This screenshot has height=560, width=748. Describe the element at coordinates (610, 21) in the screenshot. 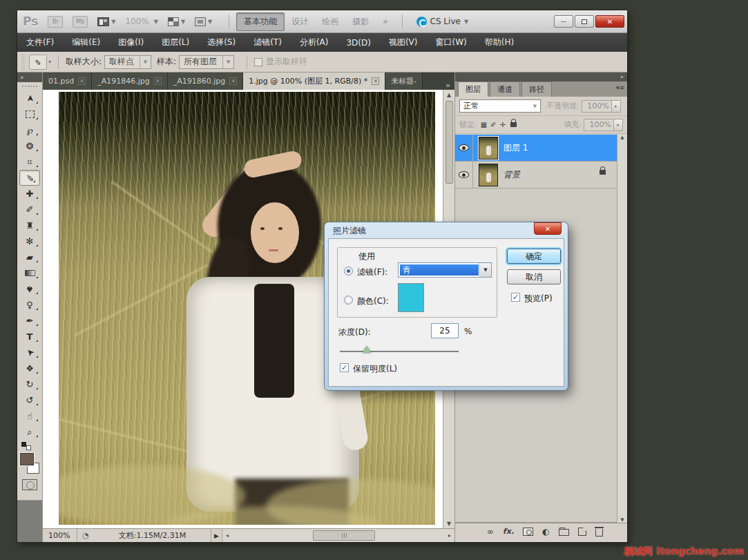

I see `close-button: ✕` at that location.